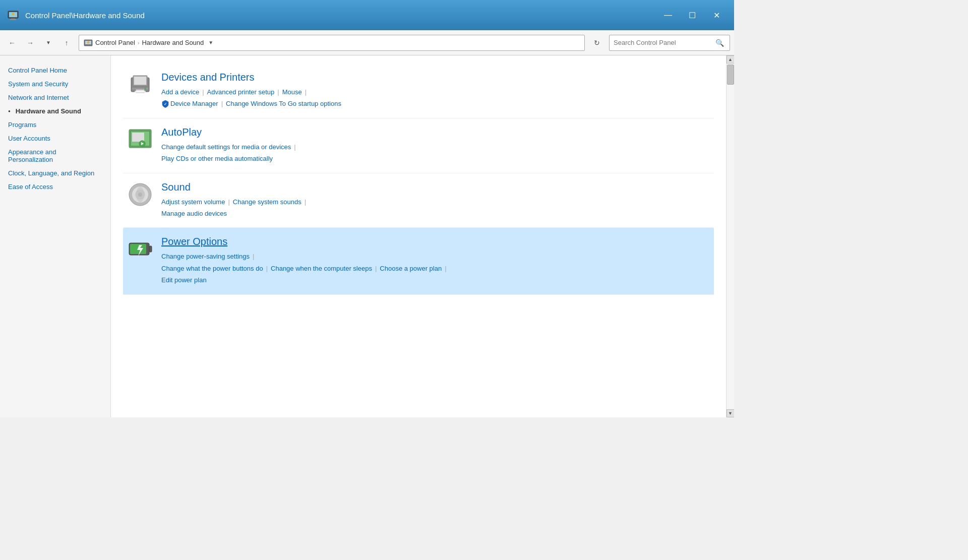  What do you see at coordinates (195, 104) in the screenshot?
I see `link-device-manager: Device Manager` at bounding box center [195, 104].